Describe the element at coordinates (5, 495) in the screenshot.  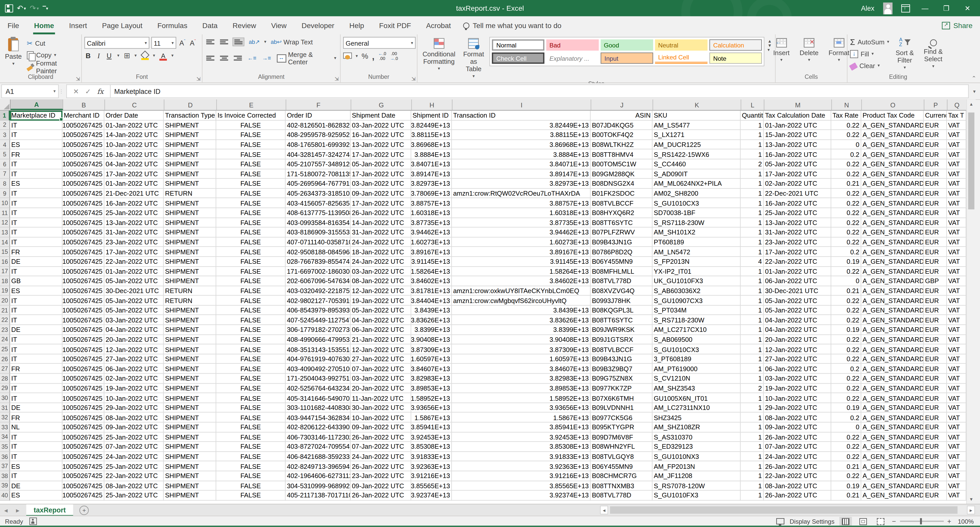
I see `row-header-40: 40` at that location.